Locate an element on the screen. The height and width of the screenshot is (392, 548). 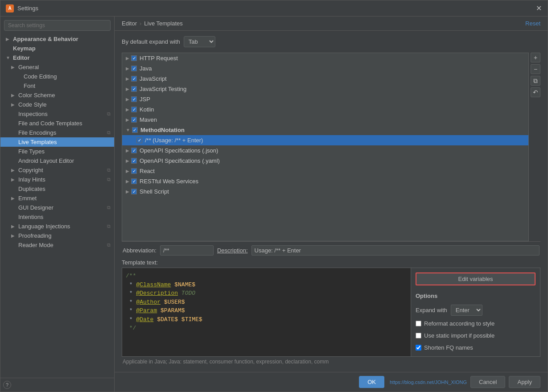
abbrev-input is located at coordinates (187, 251).